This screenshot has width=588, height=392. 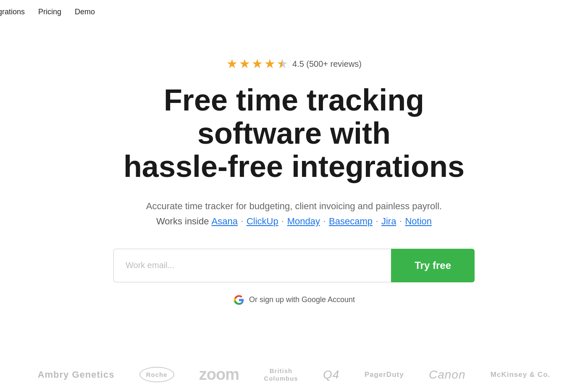 What do you see at coordinates (224, 221) in the screenshot?
I see `integration-asana: Asana` at bounding box center [224, 221].